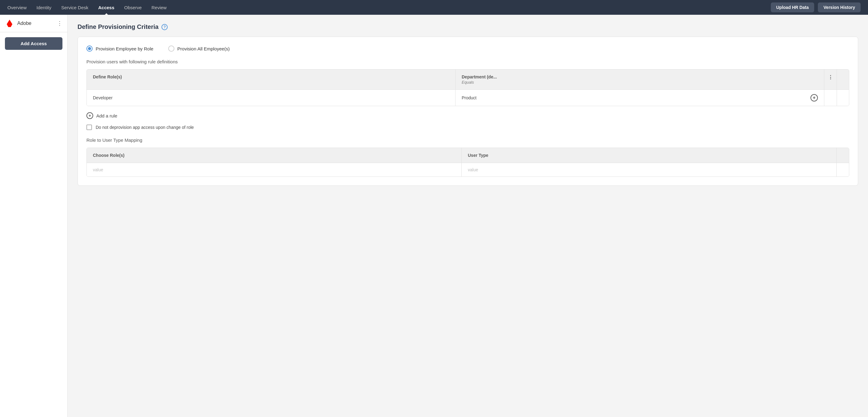 Image resolution: width=868 pixels, height=417 pixels. Describe the element at coordinates (271, 79) in the screenshot. I see `rule-col-define-roles: Define Role(s)` at that location.